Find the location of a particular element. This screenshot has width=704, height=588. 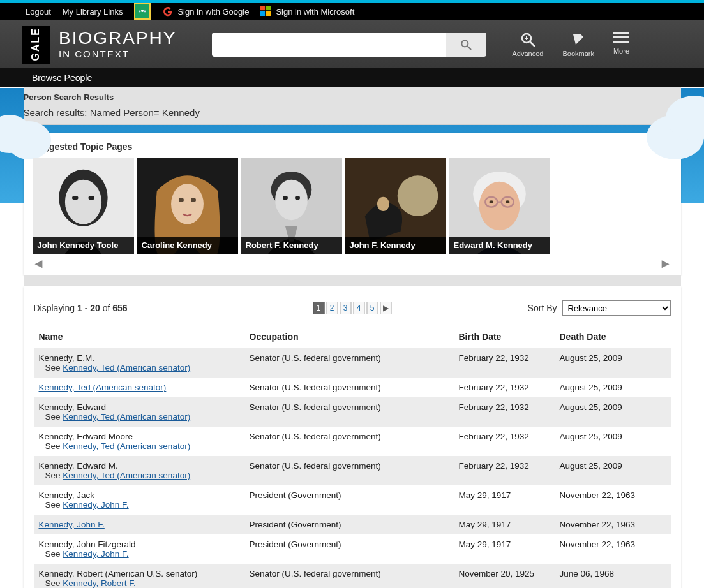

cell-name: Kennedy, John FitzgeraldSee Kennedy, Joh… is located at coordinates (139, 549).